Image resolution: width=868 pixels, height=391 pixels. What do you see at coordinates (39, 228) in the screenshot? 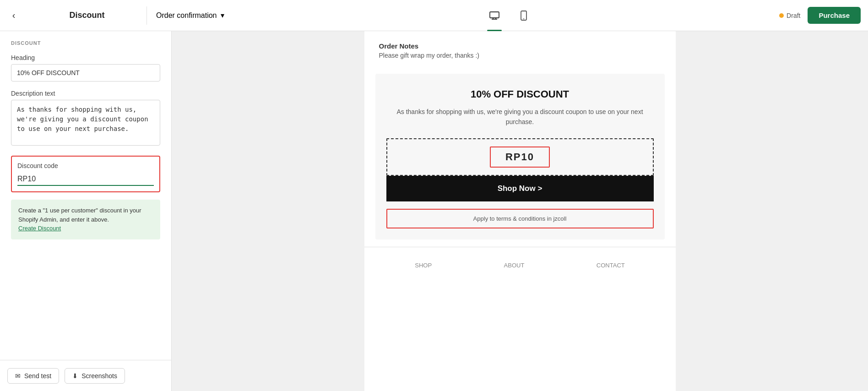
I see `create-discount-link: Create Discount` at bounding box center [39, 228].